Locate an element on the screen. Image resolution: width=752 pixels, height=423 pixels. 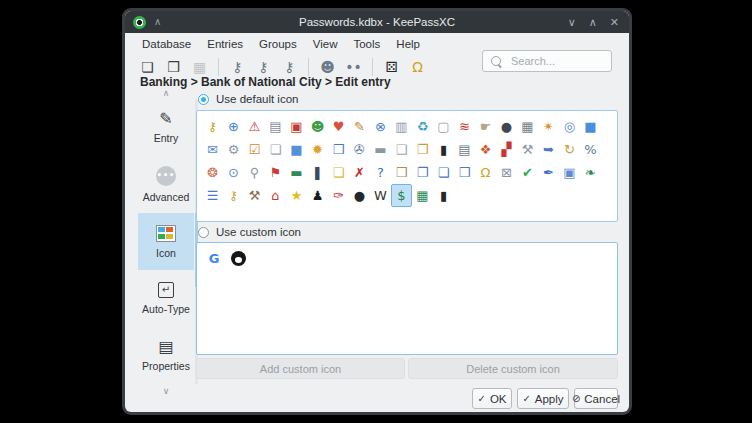
default-icon-book: ❧ is located at coordinates (590, 172).